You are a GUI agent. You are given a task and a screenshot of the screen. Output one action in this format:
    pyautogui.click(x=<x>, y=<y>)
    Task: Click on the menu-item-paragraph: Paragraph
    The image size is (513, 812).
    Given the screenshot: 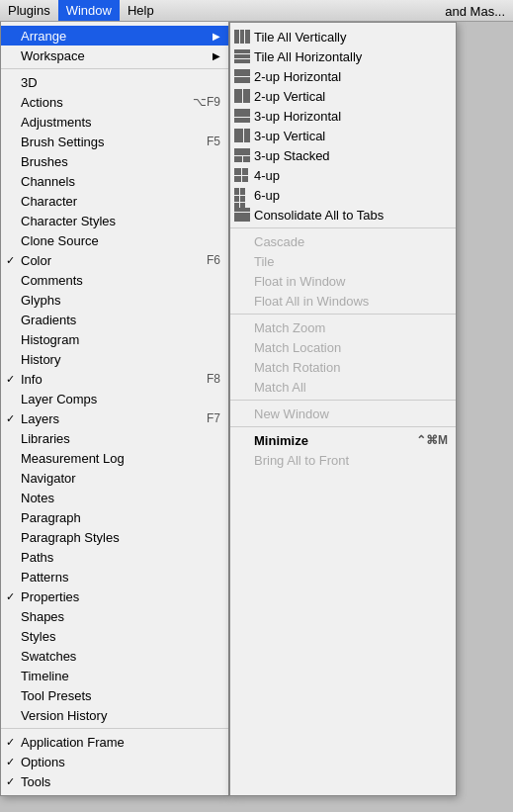 What is the action you would take?
    pyautogui.click(x=115, y=517)
    